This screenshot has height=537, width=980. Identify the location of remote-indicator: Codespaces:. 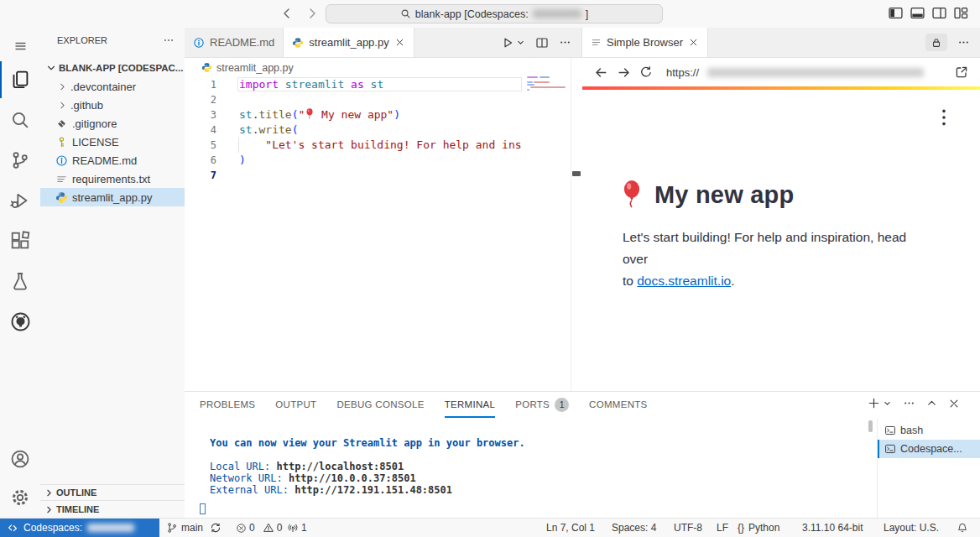
(80, 528).